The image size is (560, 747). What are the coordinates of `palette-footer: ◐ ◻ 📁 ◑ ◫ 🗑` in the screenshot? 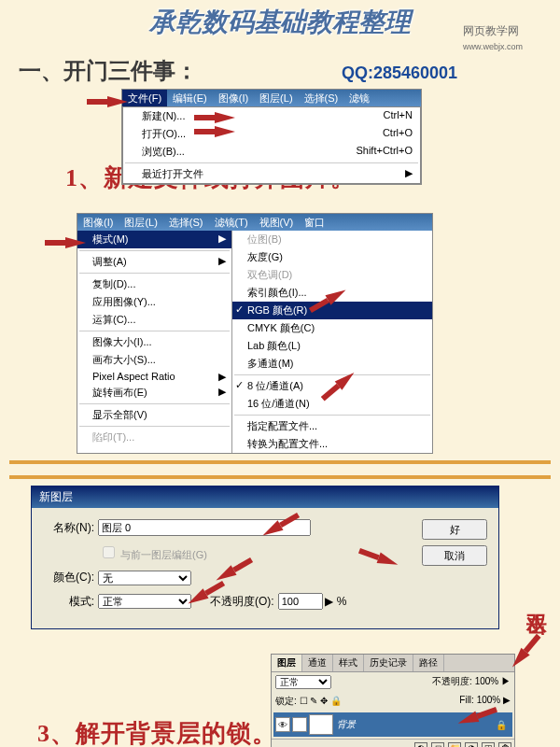 It's located at (393, 743).